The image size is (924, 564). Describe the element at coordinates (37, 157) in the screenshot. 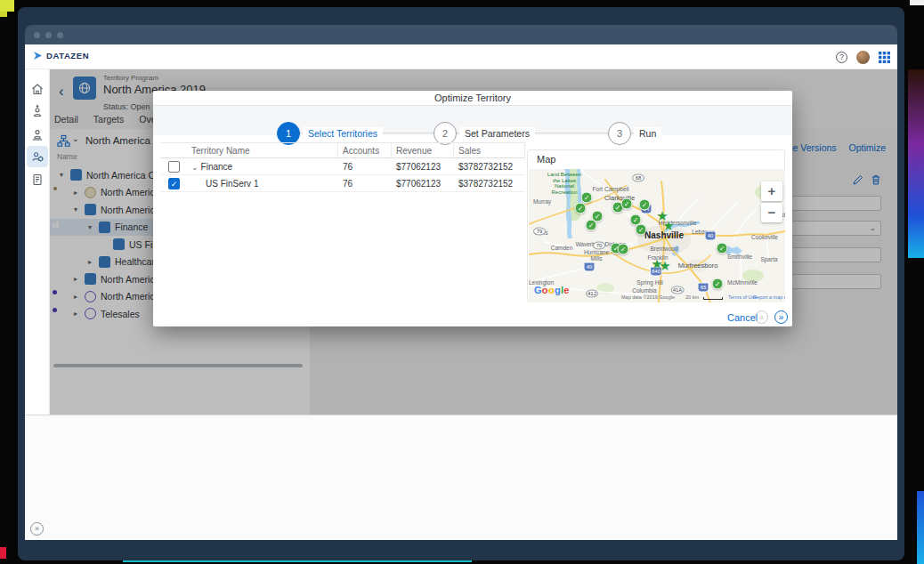

I see `territory-settings-icon` at that location.